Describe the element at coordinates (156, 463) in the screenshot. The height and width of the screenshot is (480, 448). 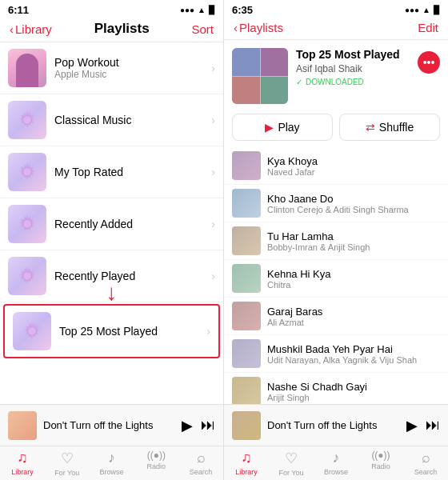
I see `tab-radio: ((●)) Radio` at that location.